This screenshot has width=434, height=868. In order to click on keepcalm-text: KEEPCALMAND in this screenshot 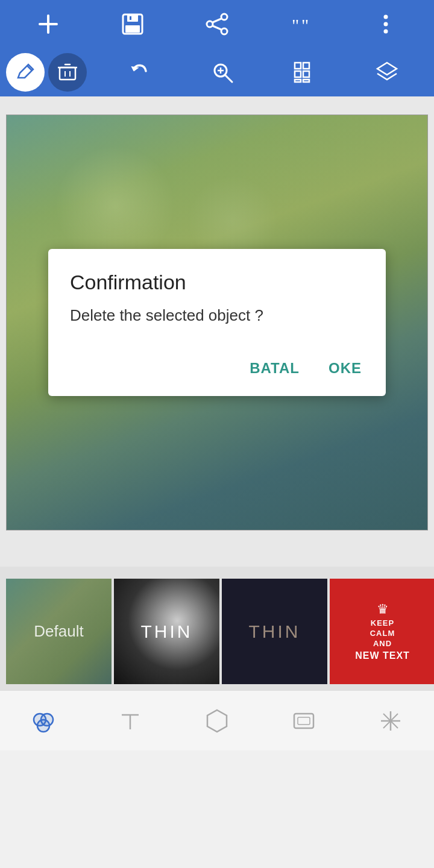, I will do `click(383, 634)`.